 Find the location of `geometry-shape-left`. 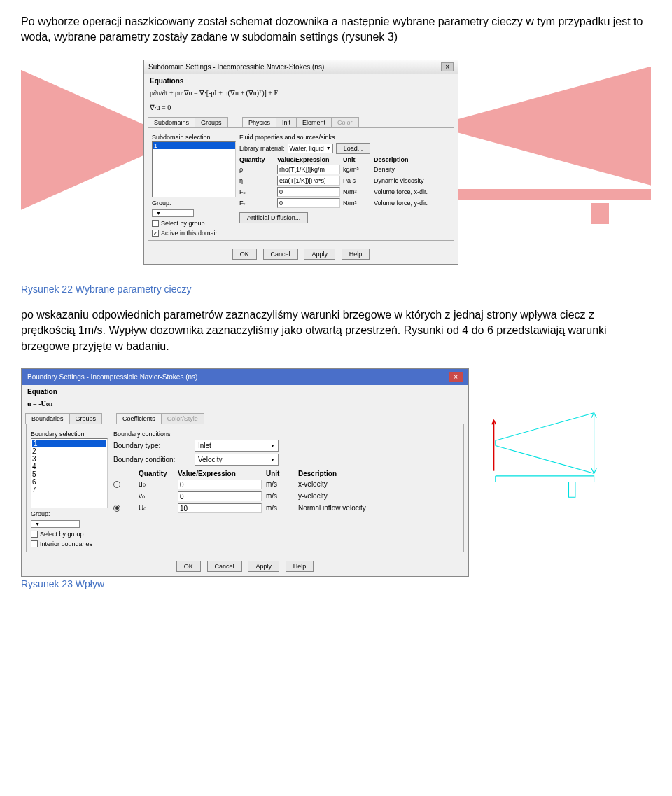

geometry-shape-left is located at coordinates (84, 140).